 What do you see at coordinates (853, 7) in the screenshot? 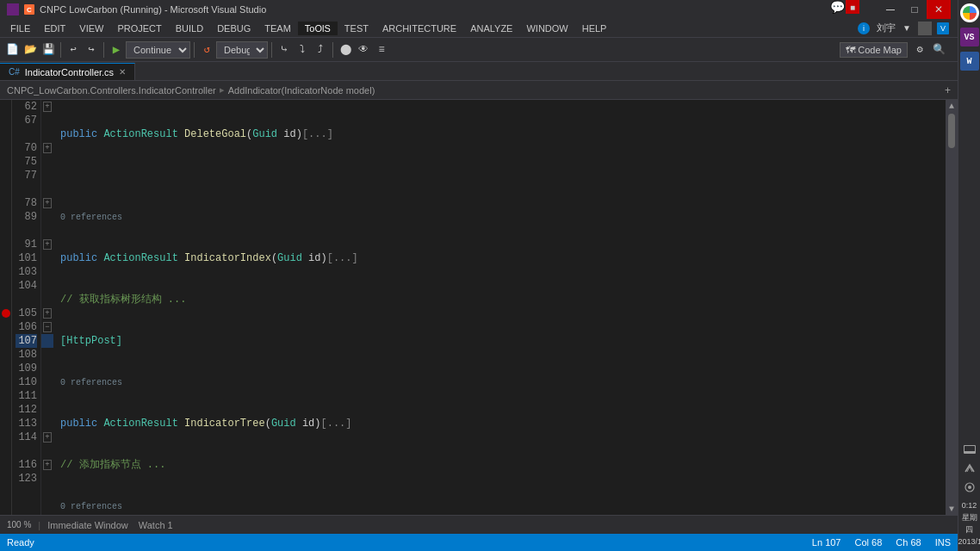
I see `debug-stop-icon: ■` at bounding box center [853, 7].